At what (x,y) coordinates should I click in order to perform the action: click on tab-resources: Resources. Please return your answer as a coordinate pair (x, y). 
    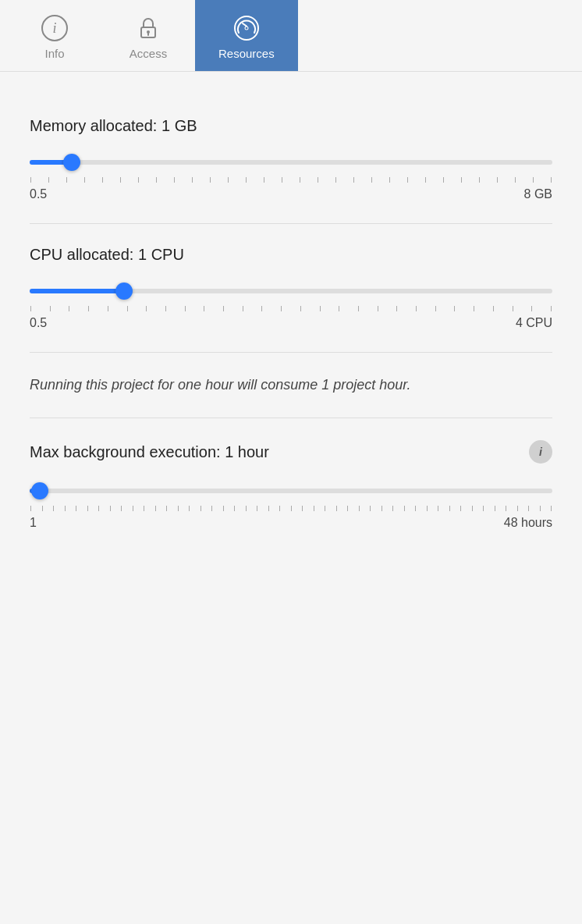
    Looking at the image, I should click on (247, 36).